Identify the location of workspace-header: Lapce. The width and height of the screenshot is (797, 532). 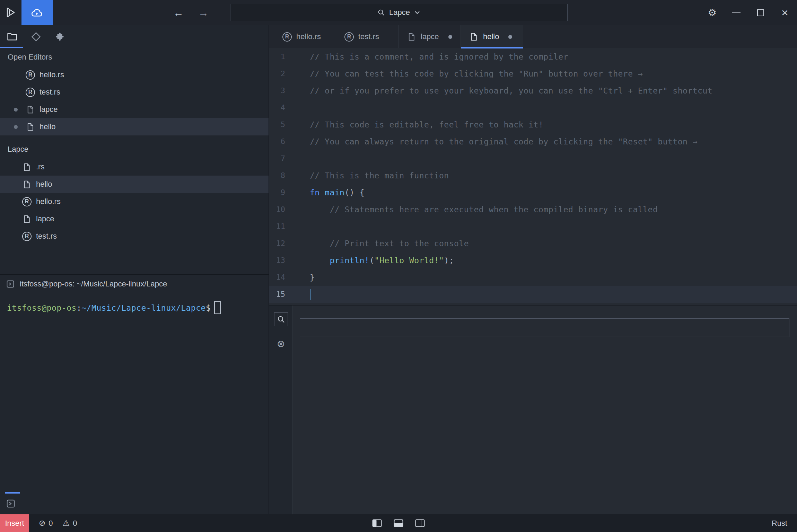
(134, 149).